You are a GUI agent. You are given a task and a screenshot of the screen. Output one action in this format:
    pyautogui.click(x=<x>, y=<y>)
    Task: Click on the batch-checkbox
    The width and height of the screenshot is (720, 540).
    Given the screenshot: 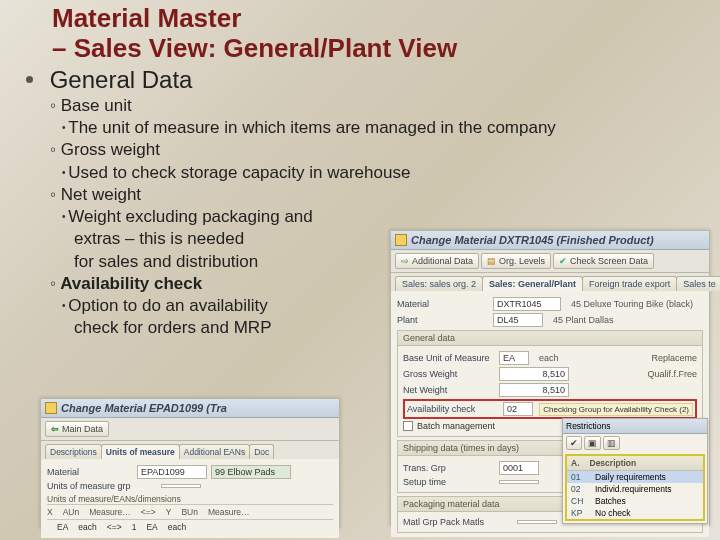 What is the action you would take?
    pyautogui.click(x=408, y=426)
    